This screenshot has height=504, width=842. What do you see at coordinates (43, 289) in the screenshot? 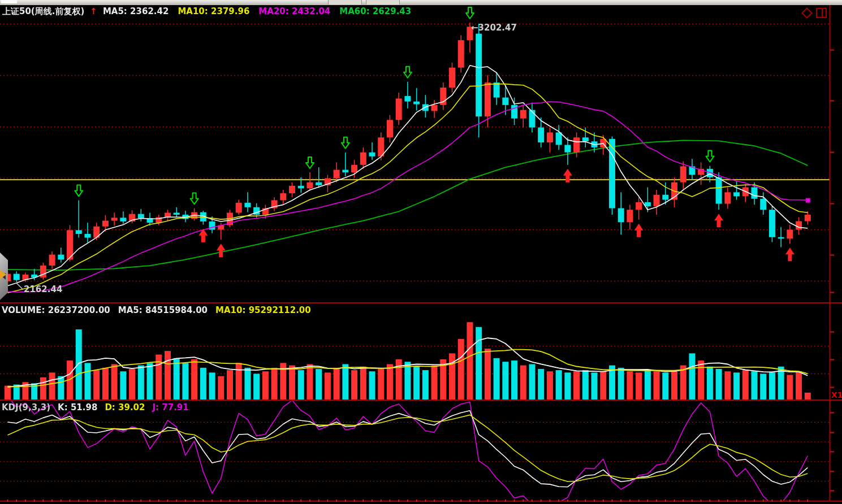
I see `low-price-annotation: 2162.44` at bounding box center [43, 289].